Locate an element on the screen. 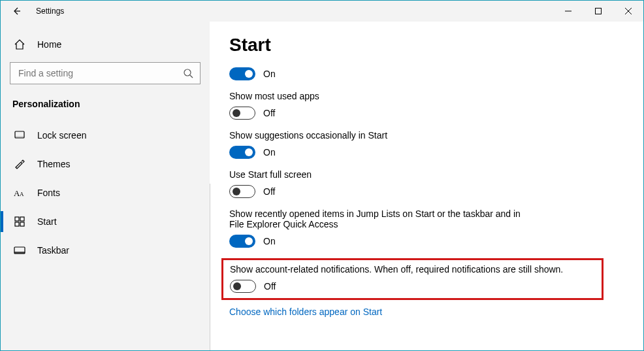 This screenshot has width=644, height=351. titlebar: Settings is located at coordinates (322, 11).